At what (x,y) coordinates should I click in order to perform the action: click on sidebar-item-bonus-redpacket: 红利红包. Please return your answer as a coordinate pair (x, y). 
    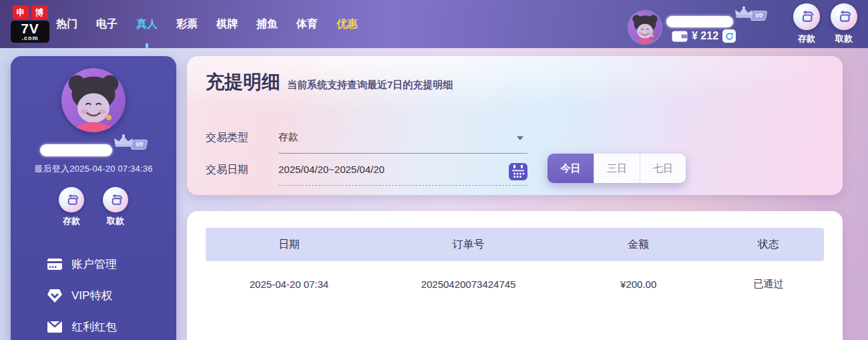
    Looking at the image, I should click on (112, 326).